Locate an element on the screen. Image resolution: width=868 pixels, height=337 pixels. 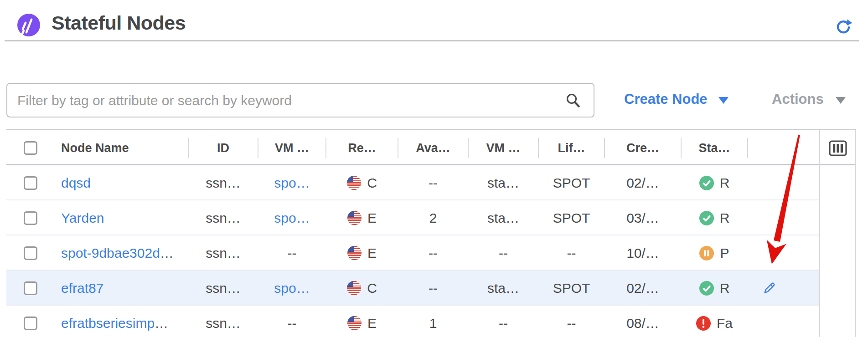
table-row: dqsd ssn… spo… C -- sta… SPOT 02/… R is located at coordinates (431, 183).